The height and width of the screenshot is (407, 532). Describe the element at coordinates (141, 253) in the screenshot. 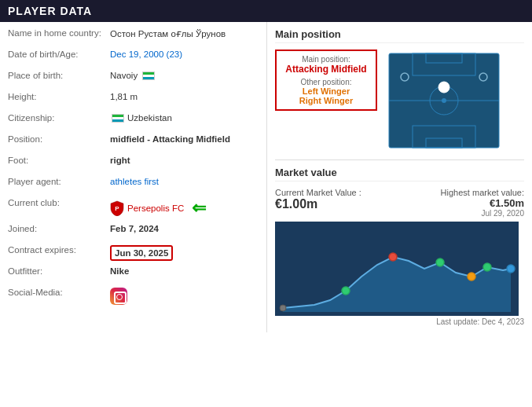

I see `contract-value: Jun 30, 2025` at that location.